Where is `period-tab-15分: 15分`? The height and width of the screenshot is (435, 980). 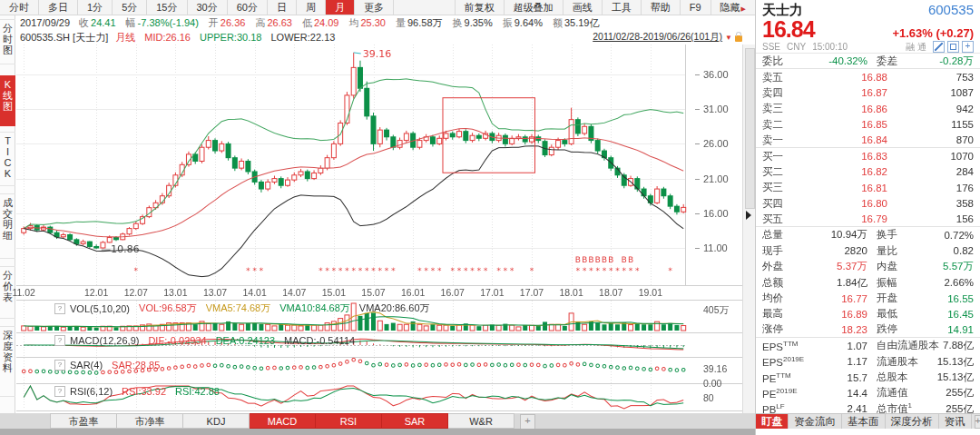
period-tab-15分: 15分 is located at coordinates (167, 7).